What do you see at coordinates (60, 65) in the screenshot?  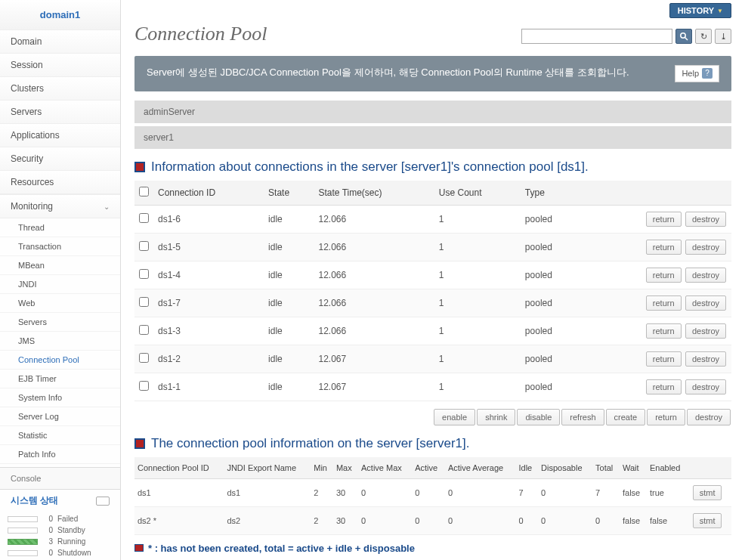 I see `nav-item-session: Session` at bounding box center [60, 65].